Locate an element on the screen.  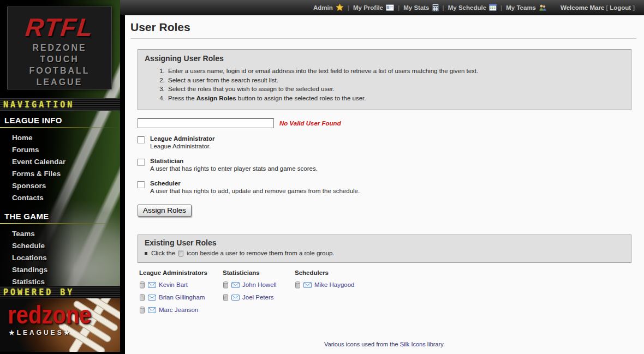
assigning-user-roles-box: Assigning User Roles Enter a users name,… is located at coordinates (384, 80).